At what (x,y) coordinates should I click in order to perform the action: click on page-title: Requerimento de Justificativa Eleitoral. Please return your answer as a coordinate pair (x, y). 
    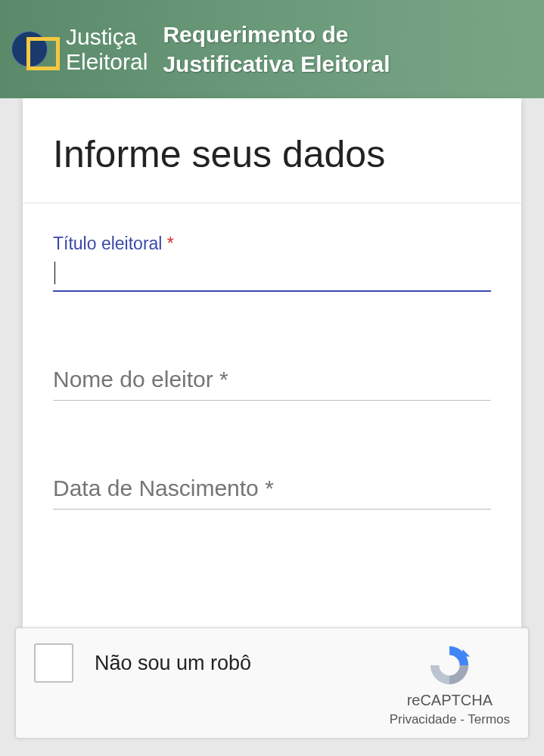
    Looking at the image, I should click on (276, 49).